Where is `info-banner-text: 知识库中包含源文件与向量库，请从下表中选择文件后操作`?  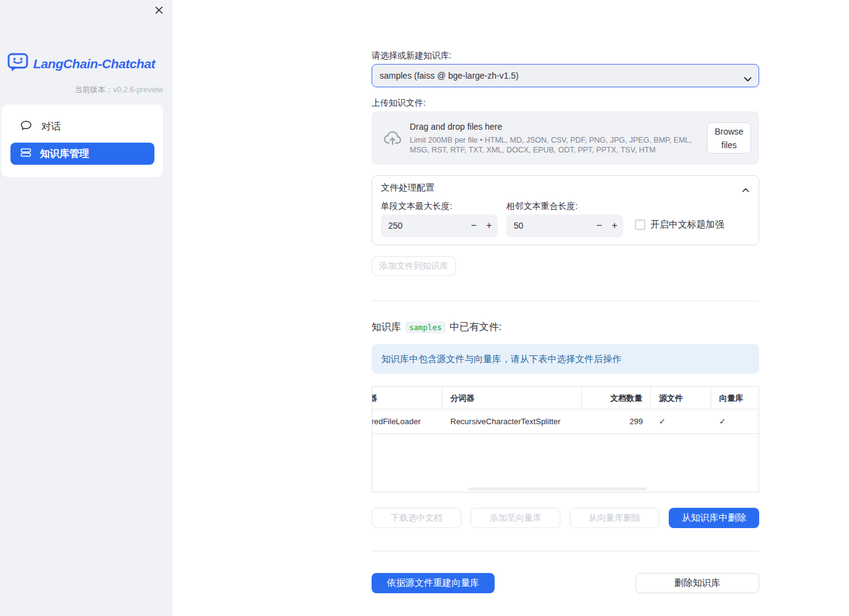
info-banner-text: 知识库中包含源文件与向量库，请从下表中选择文件后操作 is located at coordinates (501, 359).